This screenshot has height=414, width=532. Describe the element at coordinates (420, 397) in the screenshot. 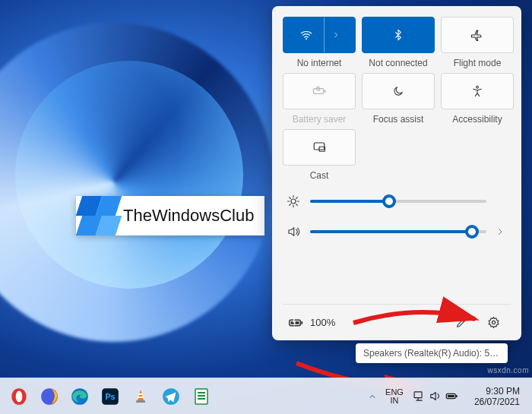

I see `network-icon` at that location.